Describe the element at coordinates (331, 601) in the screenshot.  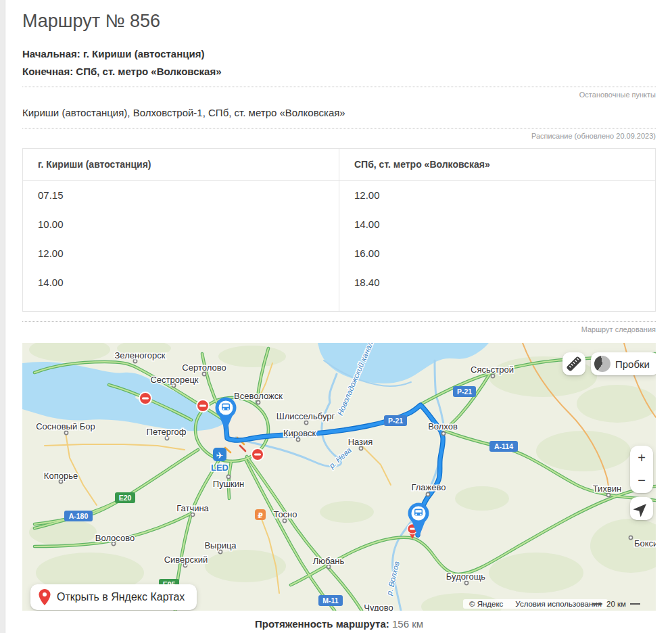
I see `svg-text: М-11` at that location.